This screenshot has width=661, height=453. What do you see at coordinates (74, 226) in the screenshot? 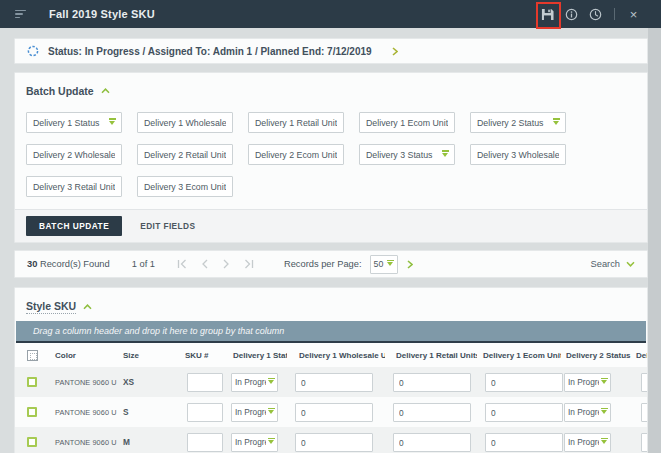
I see `batch-update-button: BATCH UPDATE` at bounding box center [74, 226].